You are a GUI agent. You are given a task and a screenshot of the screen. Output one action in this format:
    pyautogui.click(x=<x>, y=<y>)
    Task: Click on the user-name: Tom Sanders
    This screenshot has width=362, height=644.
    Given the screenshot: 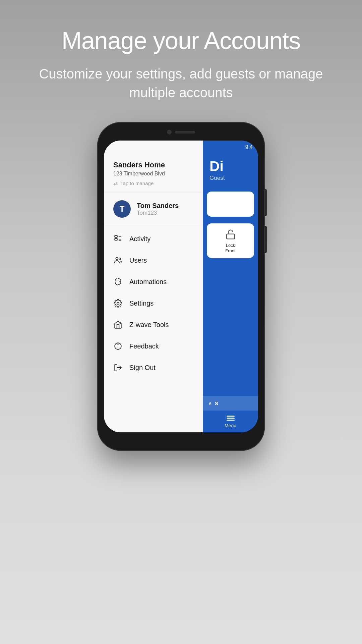 What is the action you would take?
    pyautogui.click(x=158, y=206)
    